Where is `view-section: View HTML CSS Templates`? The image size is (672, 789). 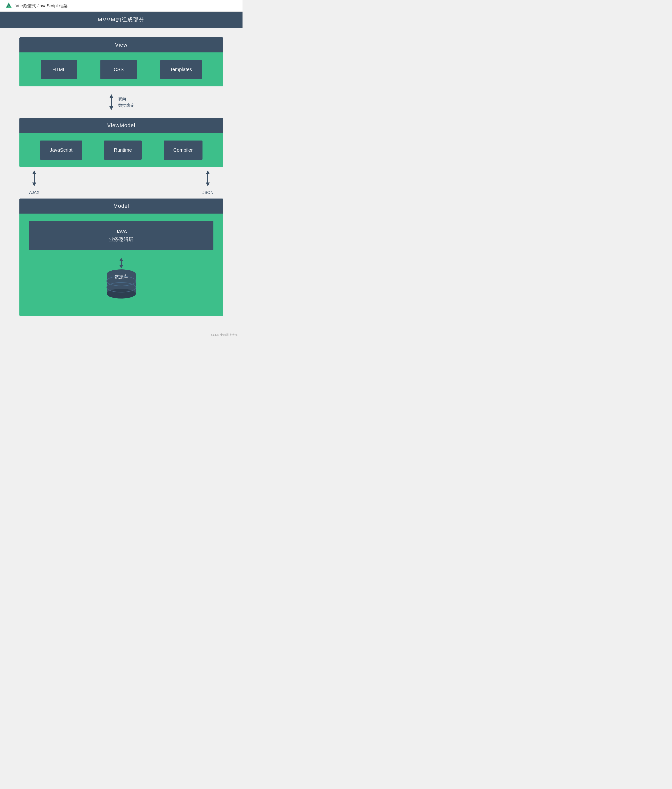
view-section: View HTML CSS Templates is located at coordinates (121, 62).